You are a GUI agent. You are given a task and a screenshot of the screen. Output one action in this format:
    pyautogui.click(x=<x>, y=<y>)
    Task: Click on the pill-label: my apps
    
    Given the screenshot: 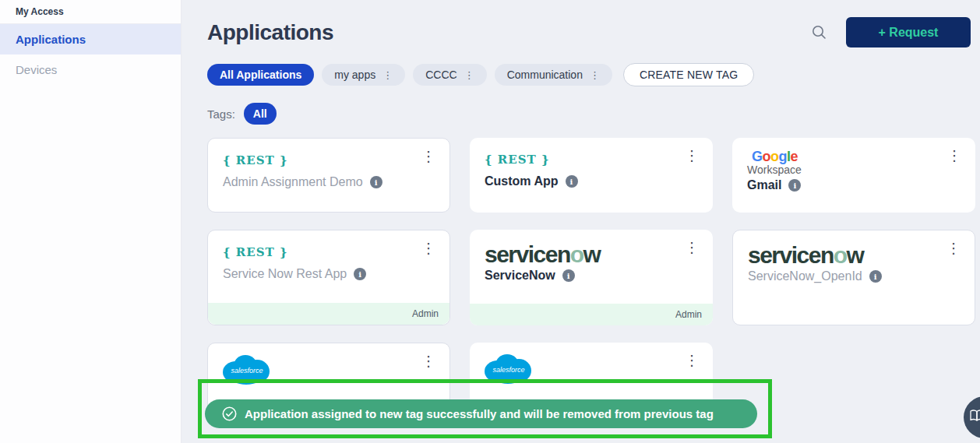 What is the action you would take?
    pyautogui.click(x=355, y=75)
    